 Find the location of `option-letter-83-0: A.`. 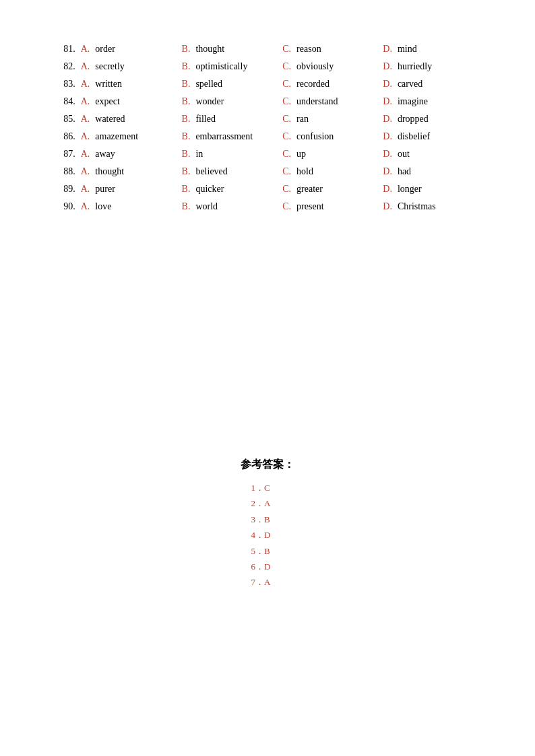

option-letter-83-0: A. is located at coordinates (86, 84).